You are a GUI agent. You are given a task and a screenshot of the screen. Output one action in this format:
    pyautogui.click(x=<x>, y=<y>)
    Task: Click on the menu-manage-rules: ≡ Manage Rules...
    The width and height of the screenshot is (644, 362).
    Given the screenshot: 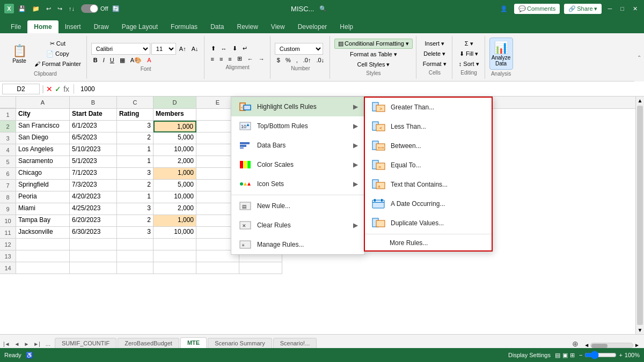 What is the action you would take?
    pyautogui.click(x=298, y=245)
    